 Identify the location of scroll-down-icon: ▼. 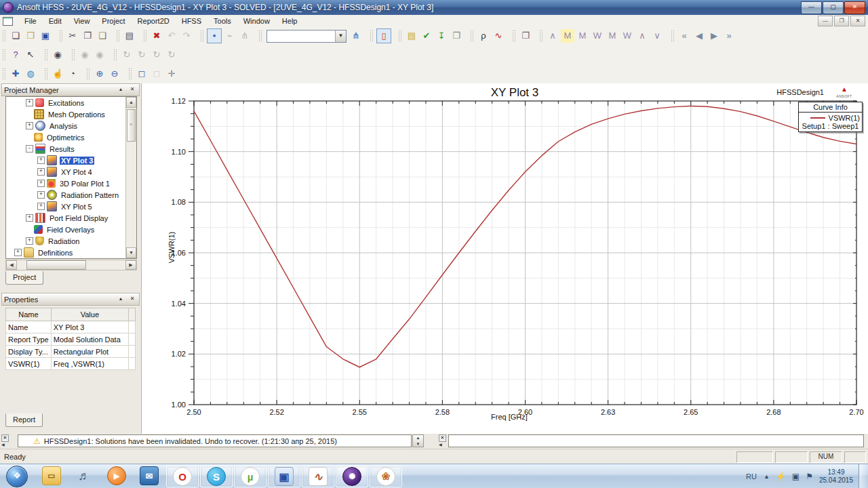
(132, 253).